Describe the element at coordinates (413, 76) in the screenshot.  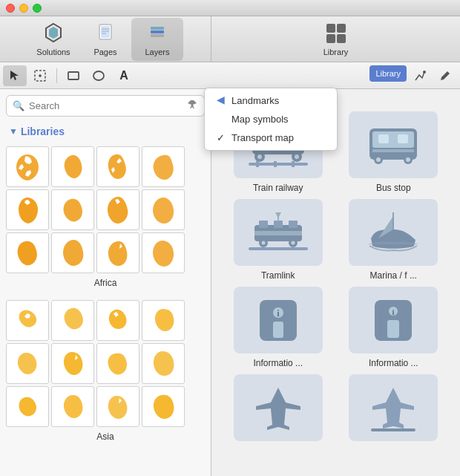
I see `tools-right: Library` at that location.